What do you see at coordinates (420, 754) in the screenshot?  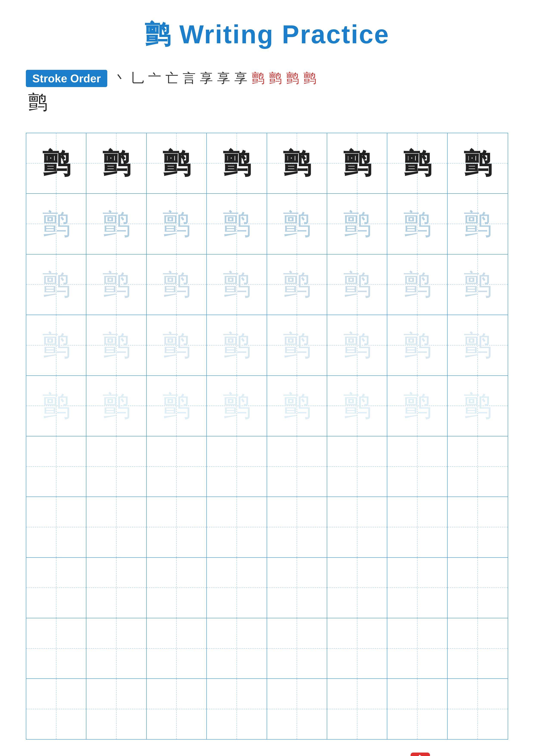 I see `footer-logo-icon: 字` at bounding box center [420, 754].